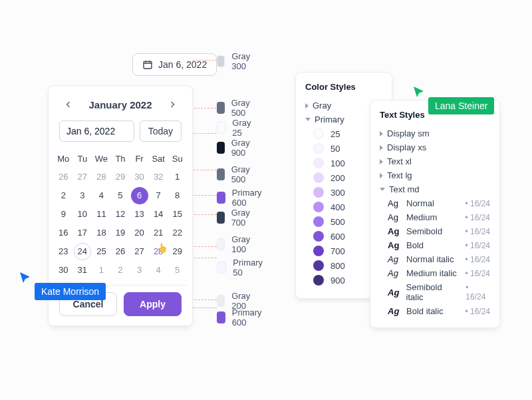  What do you see at coordinates (120, 214) in the screenshot?
I see `calendar-day: 12` at bounding box center [120, 214].